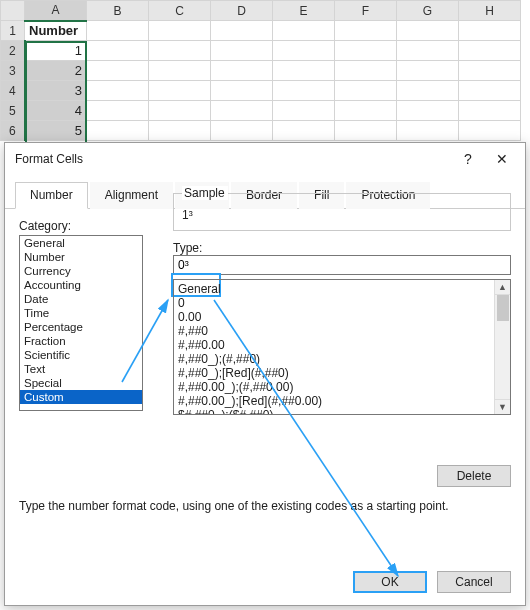 Image resolution: width=530 pixels, height=610 pixels. Describe the element at coordinates (81, 397) in the screenshot. I see `list-item-selected: Custom` at that location.